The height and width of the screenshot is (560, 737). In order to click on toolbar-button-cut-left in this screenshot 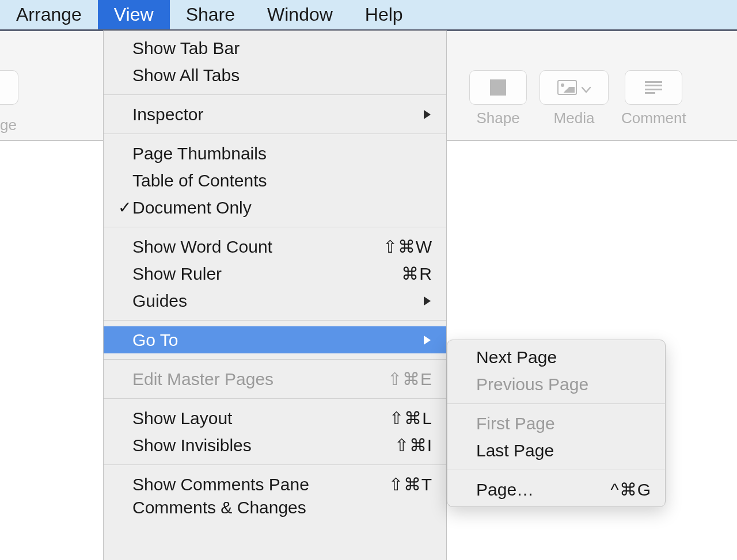, I will do `click(9, 87)`.